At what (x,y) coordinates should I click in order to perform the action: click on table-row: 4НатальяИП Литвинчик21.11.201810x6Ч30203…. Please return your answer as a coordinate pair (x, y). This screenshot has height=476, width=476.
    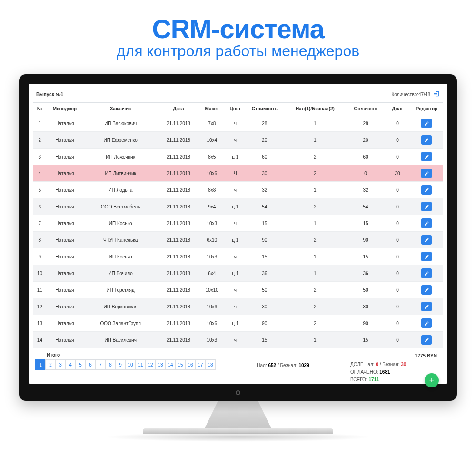
    Looking at the image, I should click on (238, 173).